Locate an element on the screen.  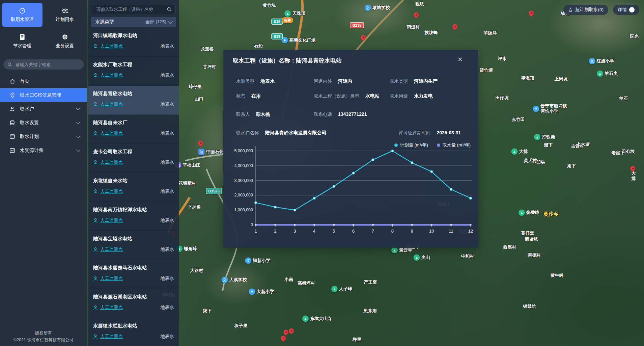
map-label: 黄沙乡 is located at coordinates (551, 214).